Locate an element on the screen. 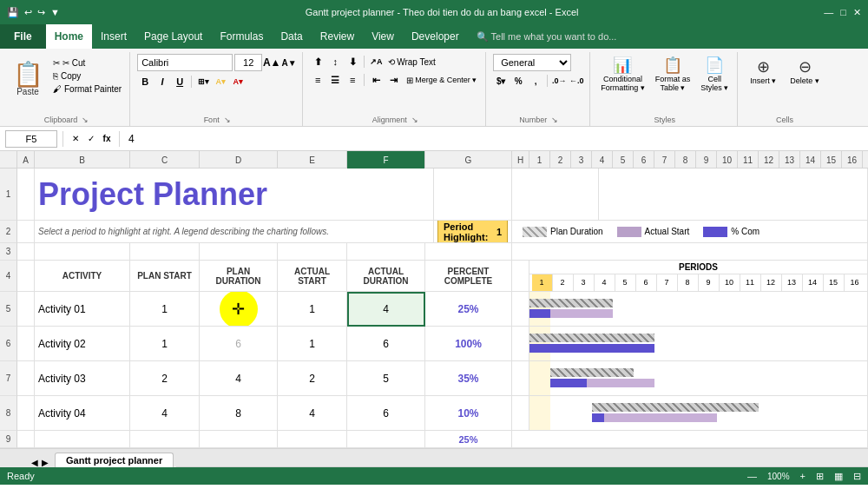  cell-d7: 4 is located at coordinates (239, 379).